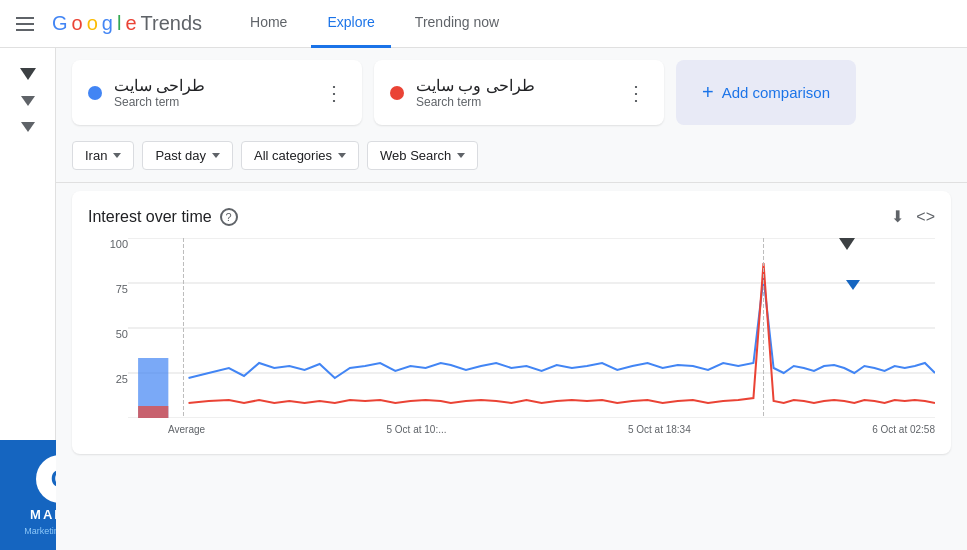  I want to click on term2-info: طراحی وب سایت Search term, so click(476, 92).